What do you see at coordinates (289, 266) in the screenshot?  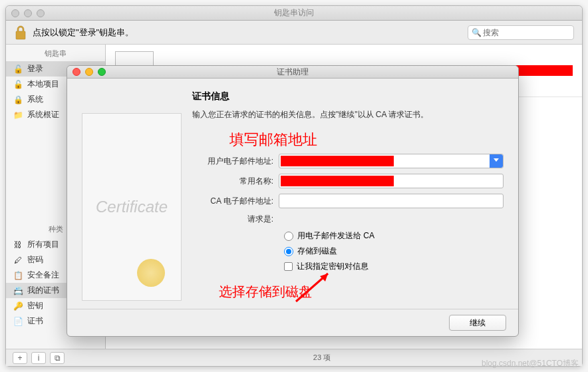 I see `checkbox-icon` at bounding box center [289, 266].